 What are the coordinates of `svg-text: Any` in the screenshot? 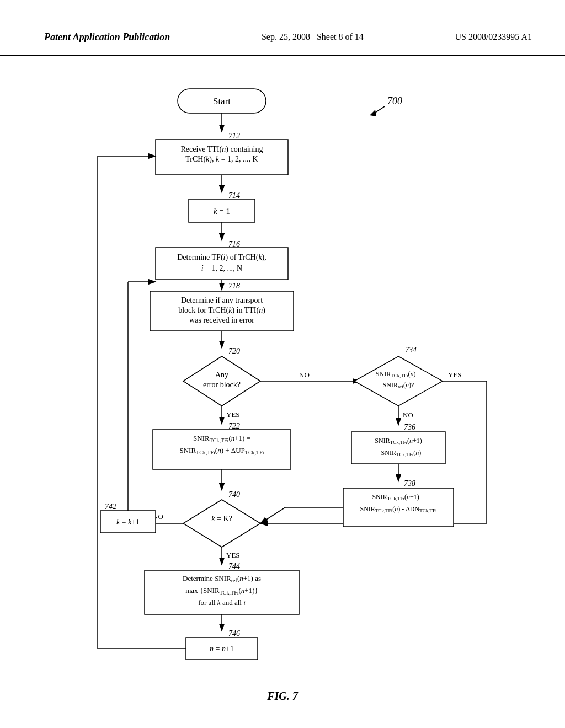 It's located at (222, 375).